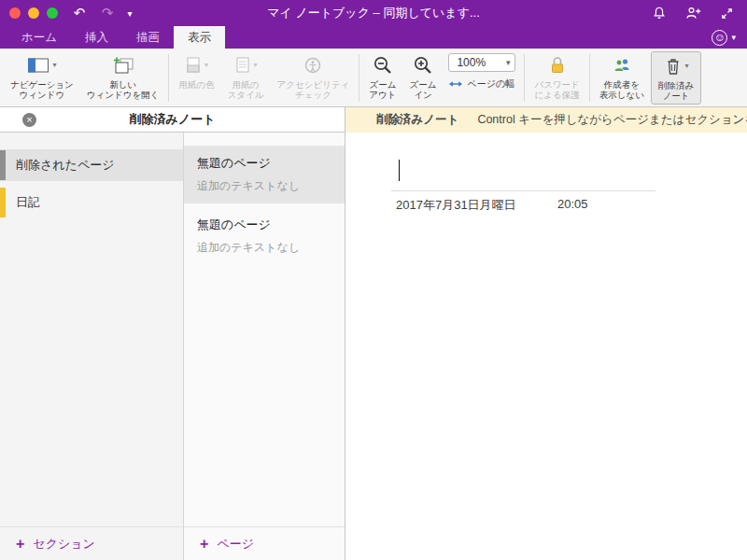 Image resolution: width=747 pixels, height=560 pixels. Describe the element at coordinates (482, 63) in the screenshot. I see `zoom-level-select: 100% ▾` at that location.